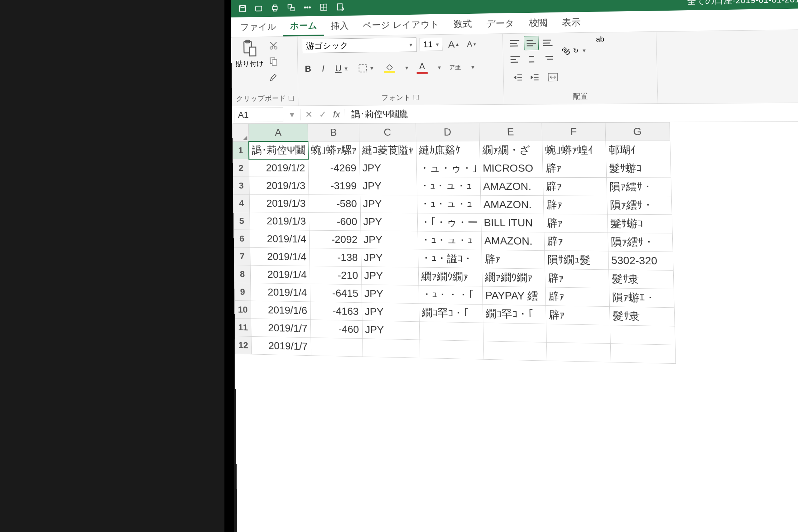  What do you see at coordinates (641, 261) in the screenshot?
I see `cell: 5302-320` at bounding box center [641, 261].